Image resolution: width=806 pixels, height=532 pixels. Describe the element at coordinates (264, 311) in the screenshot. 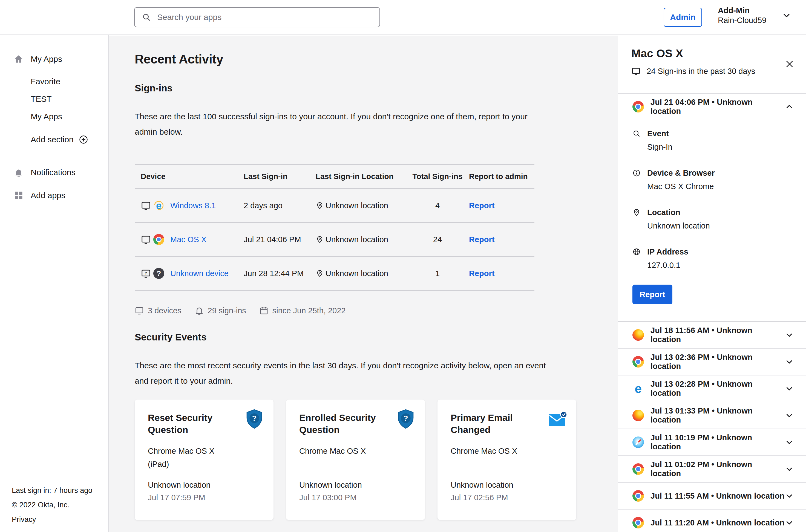

I see `calendar-icon` at that location.